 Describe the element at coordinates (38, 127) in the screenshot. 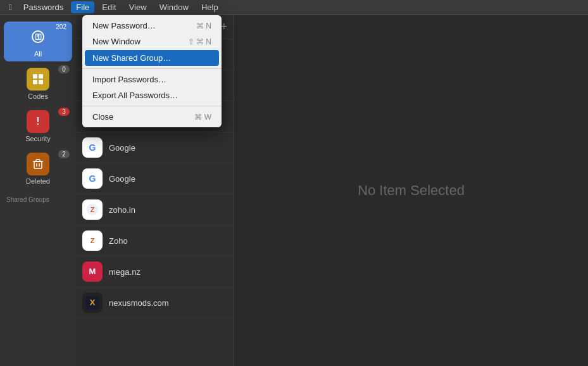

I see `sidebar-item-security: ! 3 Security` at that location.